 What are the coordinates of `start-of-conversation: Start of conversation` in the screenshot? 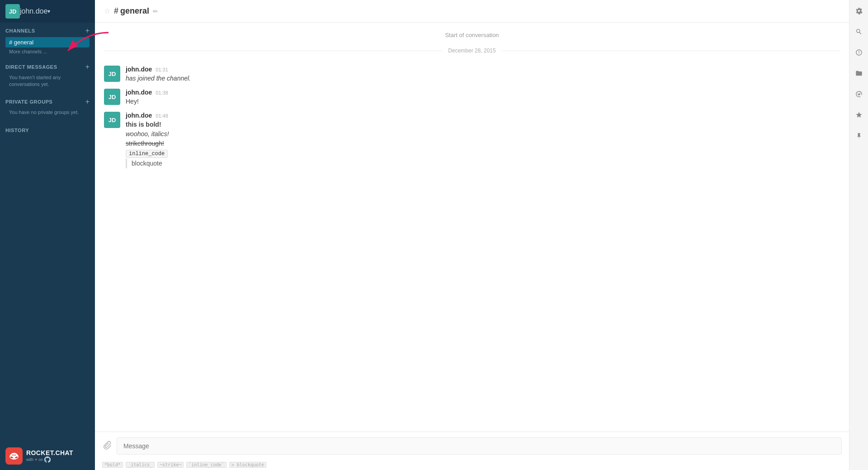 It's located at (472, 35).